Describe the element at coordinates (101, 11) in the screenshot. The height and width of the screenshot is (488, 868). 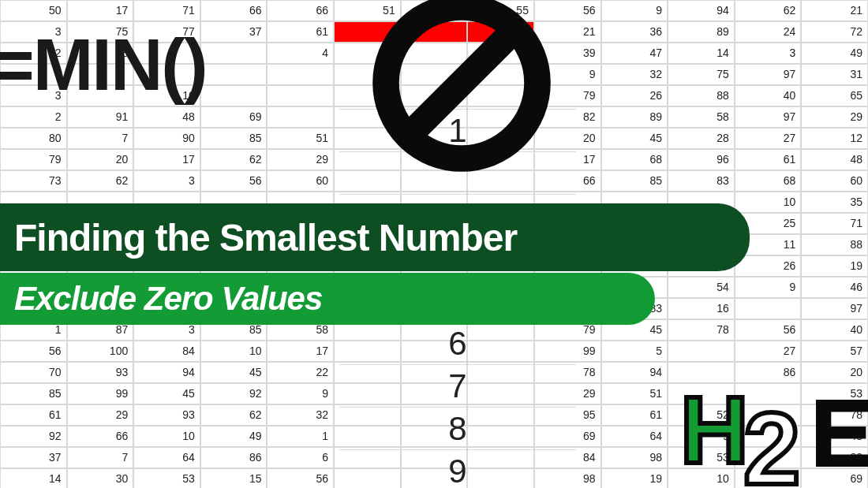
I see `cell: 17` at that location.